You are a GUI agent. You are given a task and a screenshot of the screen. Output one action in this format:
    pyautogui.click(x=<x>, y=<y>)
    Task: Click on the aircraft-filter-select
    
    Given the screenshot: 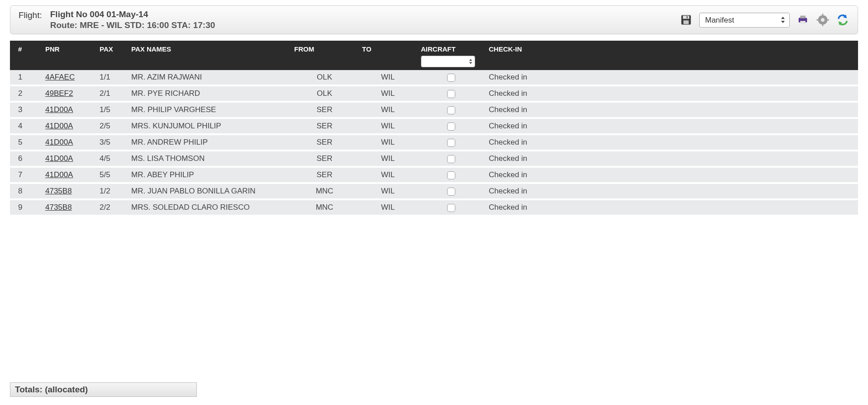 What is the action you would take?
    pyautogui.click(x=448, y=61)
    